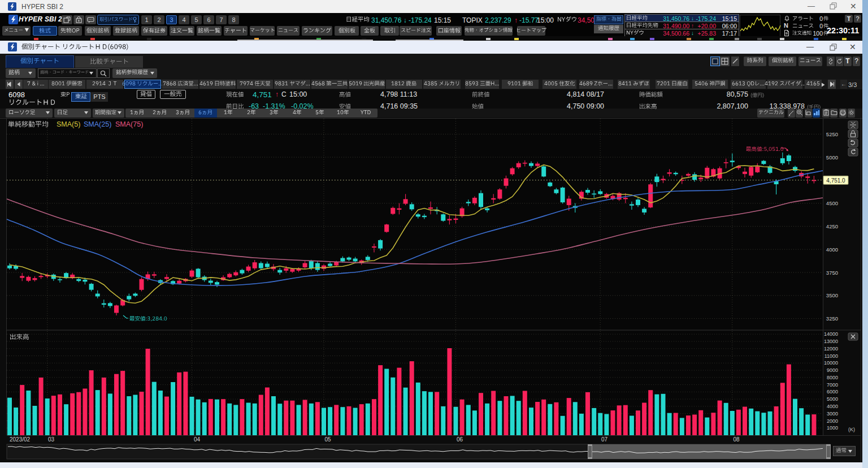  What do you see at coordinates (832, 378) in the screenshot?
I see `svg-text: 8000` at bounding box center [832, 378].